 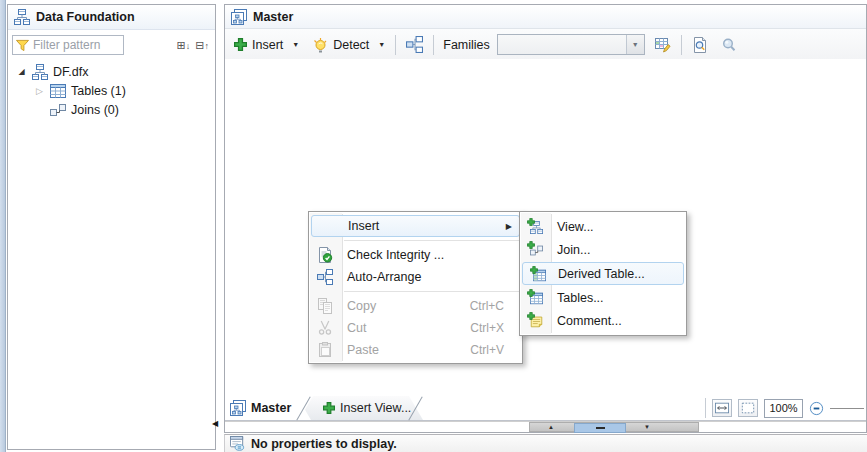 I want to click on filter-row: ⊞↓ ⊟↑, so click(x=112, y=45).